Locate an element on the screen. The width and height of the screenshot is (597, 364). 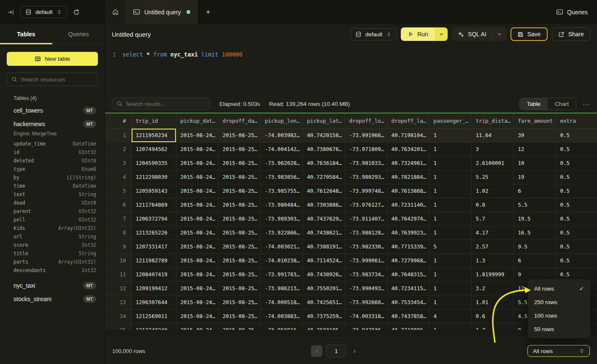
new-table-button: New table is located at coordinates (52, 59).